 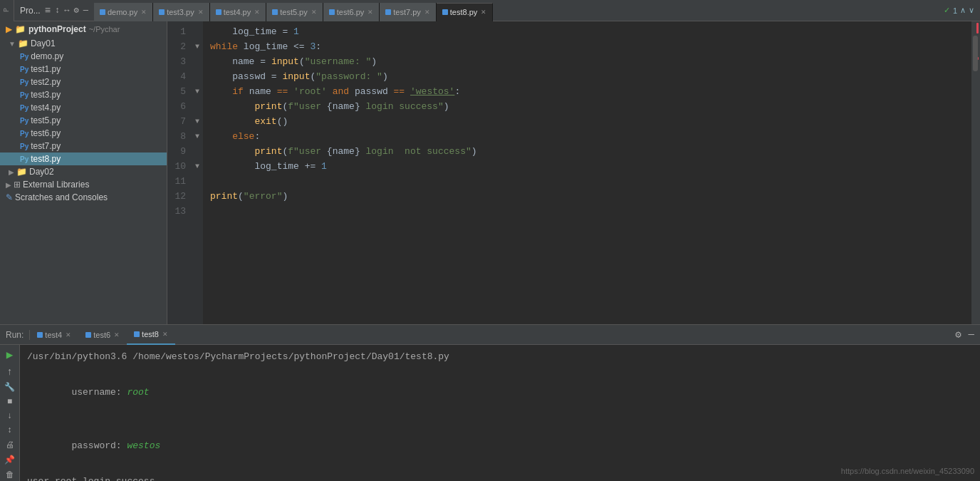 What do you see at coordinates (48, 11) in the screenshot?
I see `toolbar-icon-structure: ≡` at bounding box center [48, 11].